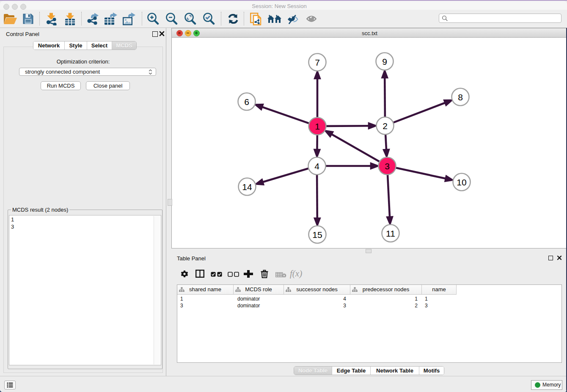  Describe the element at coordinates (385, 62) in the screenshot. I see `svg-text: 9` at that location.